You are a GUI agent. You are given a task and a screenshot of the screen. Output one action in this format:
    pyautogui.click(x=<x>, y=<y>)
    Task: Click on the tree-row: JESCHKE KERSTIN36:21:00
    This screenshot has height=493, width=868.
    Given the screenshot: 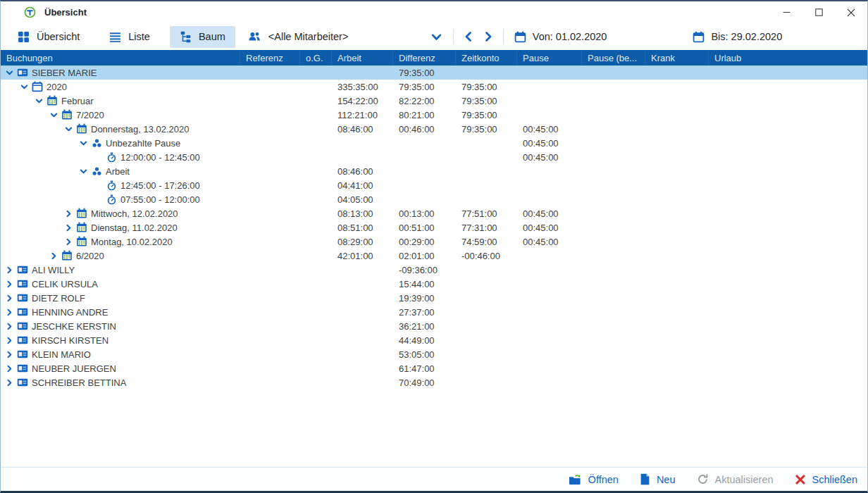 What is the action you would take?
    pyautogui.click(x=434, y=326)
    